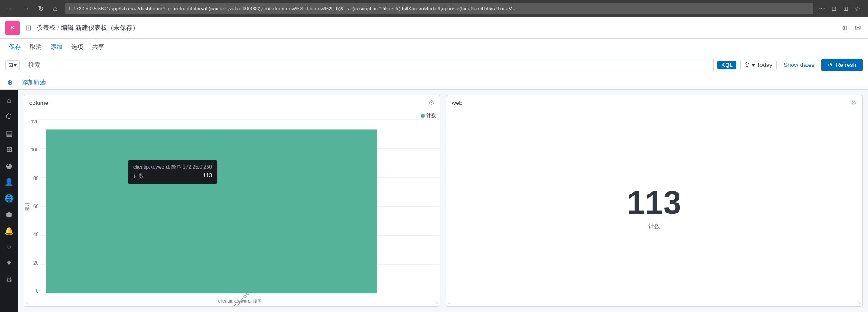  I want to click on sidebar-item-recent: ⏱, so click(9, 117).